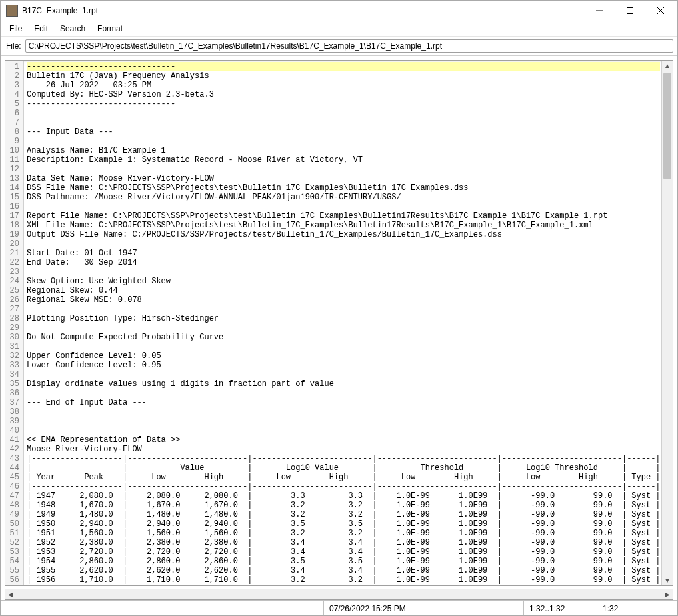  Describe the element at coordinates (12, 412) in the screenshot. I see `line-number: 38` at that location.